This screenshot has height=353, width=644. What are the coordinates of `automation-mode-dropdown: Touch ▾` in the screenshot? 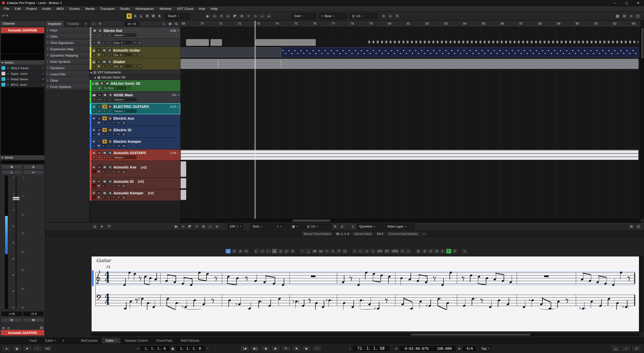 It's located at (178, 16).